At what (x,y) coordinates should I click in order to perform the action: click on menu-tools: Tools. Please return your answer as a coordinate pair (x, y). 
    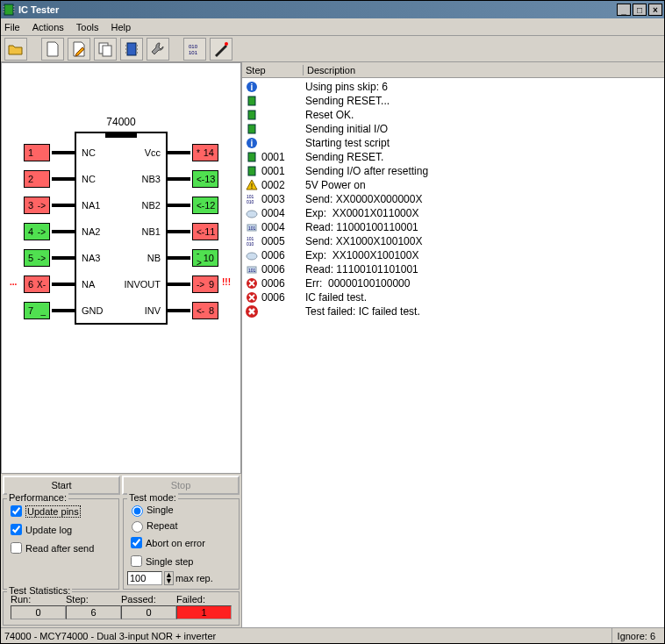
    Looking at the image, I should click on (88, 27).